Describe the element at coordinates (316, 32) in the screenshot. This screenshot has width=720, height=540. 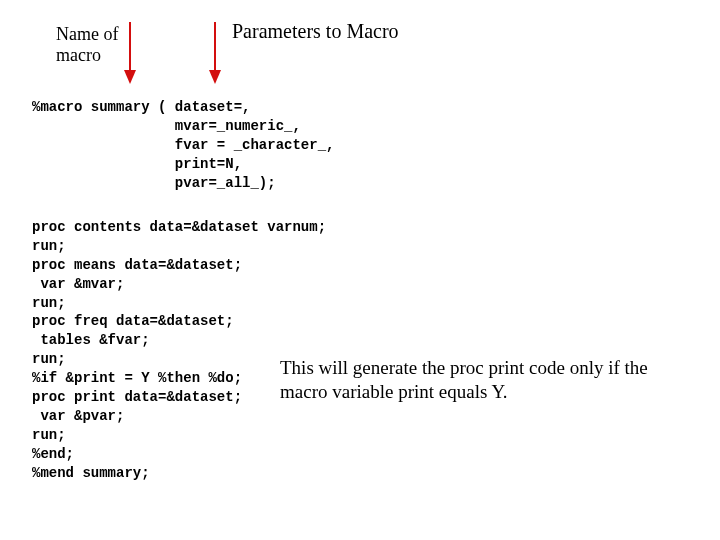
I see `label-parameters-to-macro: Parameters to Macro` at that location.